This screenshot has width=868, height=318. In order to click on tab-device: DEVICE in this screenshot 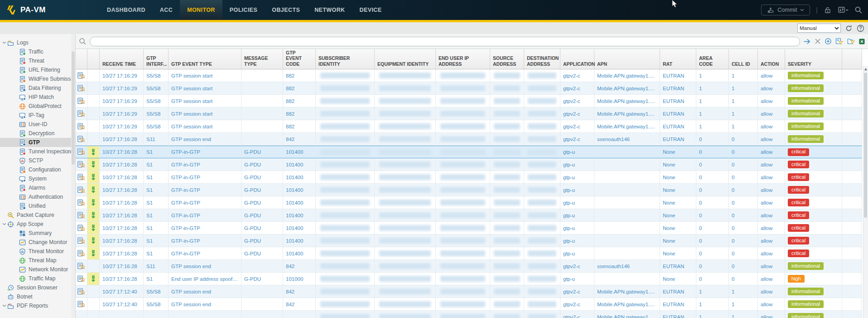, I will do `click(371, 10)`.